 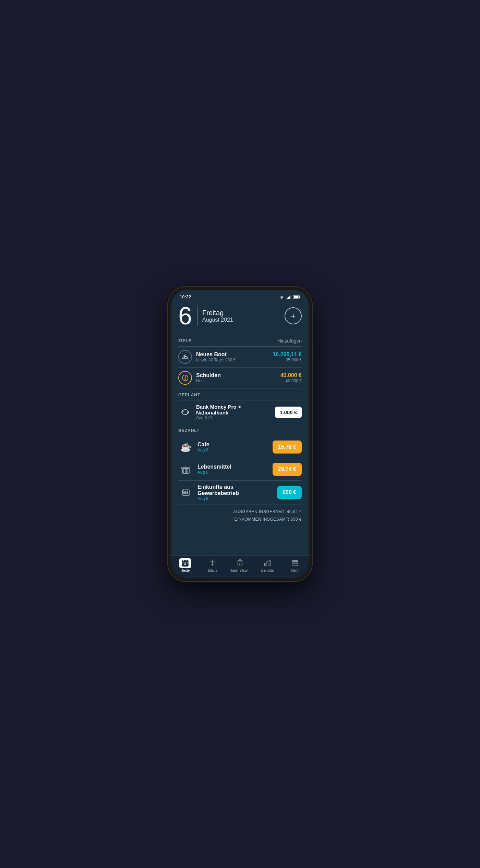 I want to click on cafe-amount: 15,78 €, so click(x=287, y=447).